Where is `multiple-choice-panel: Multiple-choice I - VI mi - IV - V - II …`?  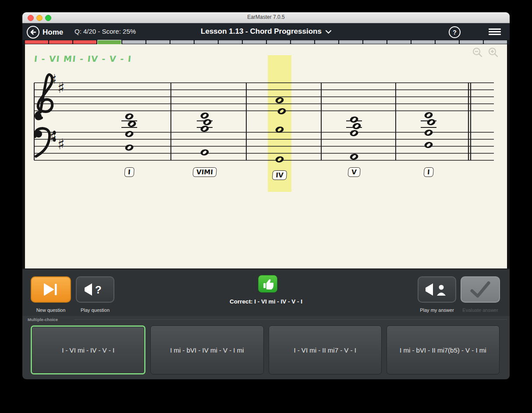
multiple-choice-panel: Multiple-choice I - VI mi - IV - V - II … is located at coordinates (266, 348).